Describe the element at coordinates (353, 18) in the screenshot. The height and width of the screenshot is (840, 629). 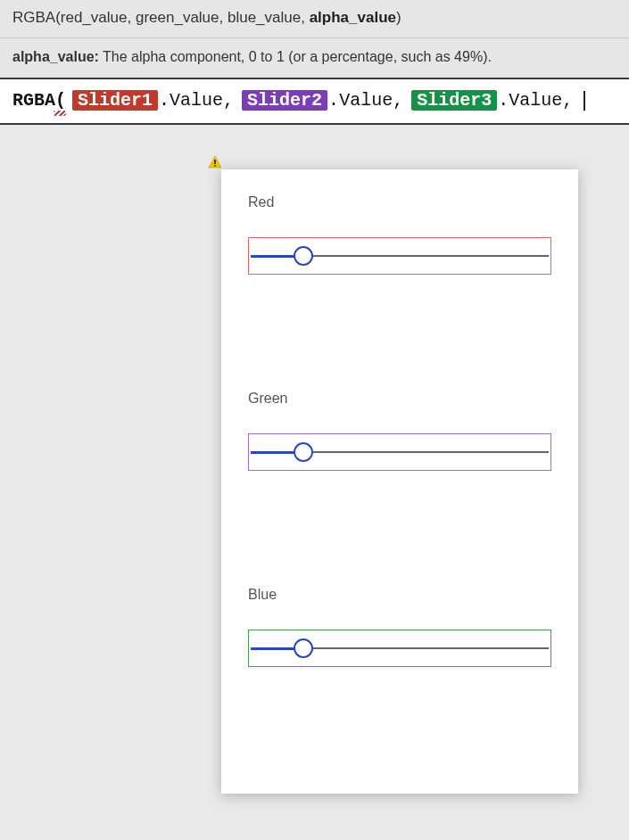
I see `sig-current-param: alpha_value` at that location.